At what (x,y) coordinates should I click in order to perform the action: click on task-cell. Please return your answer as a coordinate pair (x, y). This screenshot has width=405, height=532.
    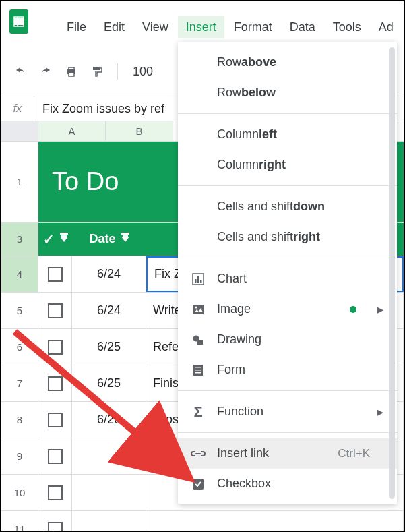
    Looking at the image, I should click on (275, 522).